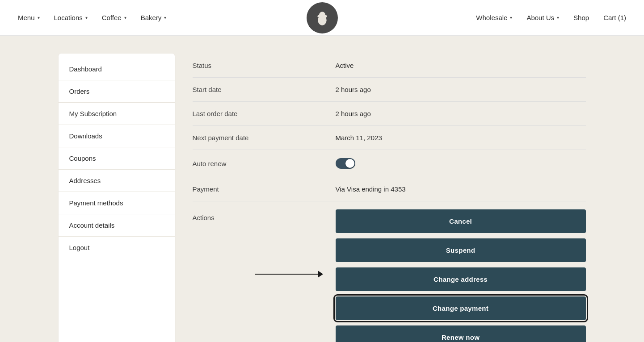  What do you see at coordinates (322, 18) in the screenshot?
I see `site-header: Menu ▾ Locations ▾ Coffee ▾ Bakery ▾` at bounding box center [322, 18].